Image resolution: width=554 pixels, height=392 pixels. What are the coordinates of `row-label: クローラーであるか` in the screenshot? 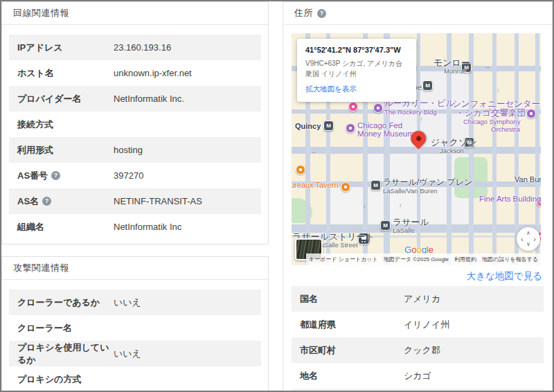 It's located at (58, 303).